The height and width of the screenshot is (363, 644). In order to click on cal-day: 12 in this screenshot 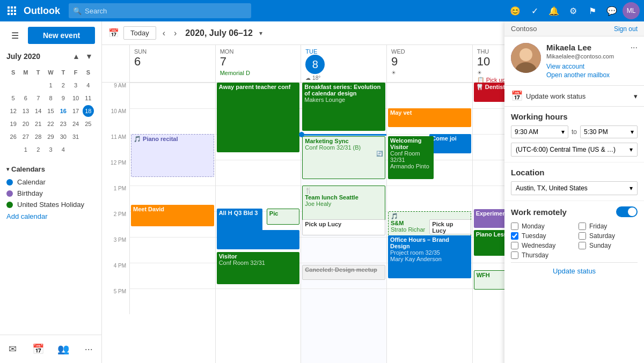, I will do `click(13, 111)`.